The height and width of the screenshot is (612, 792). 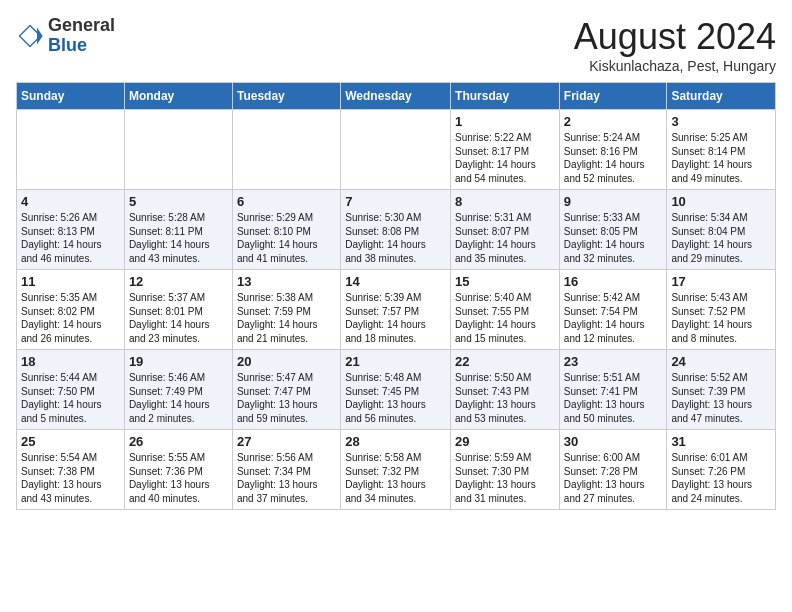 I want to click on day-number: 4, so click(x=70, y=202).